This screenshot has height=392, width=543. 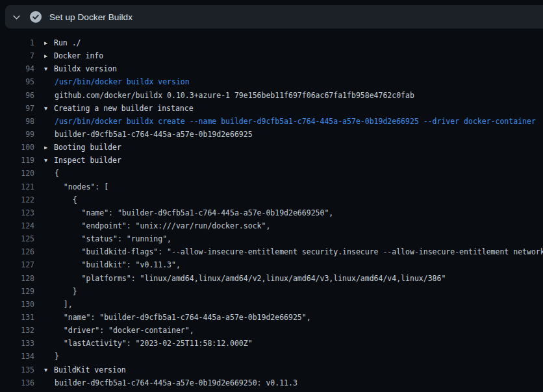 I want to click on chevron-down-icon, so click(x=17, y=17).